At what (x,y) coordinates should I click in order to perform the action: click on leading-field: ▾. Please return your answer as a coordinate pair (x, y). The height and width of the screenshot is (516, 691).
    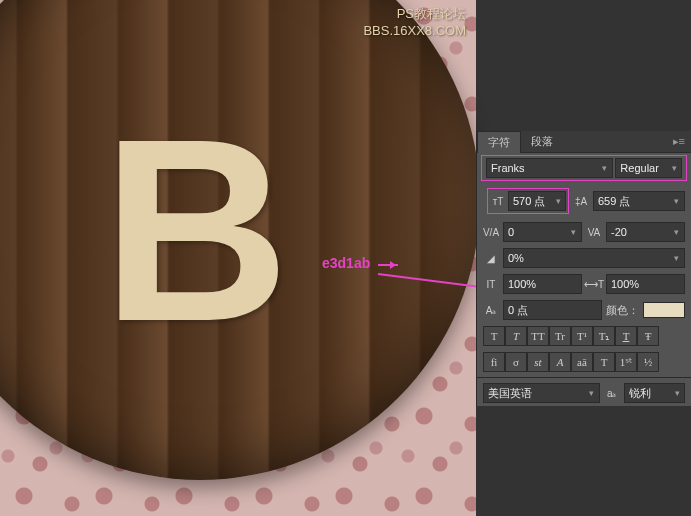
    Looking at the image, I should click on (639, 201).